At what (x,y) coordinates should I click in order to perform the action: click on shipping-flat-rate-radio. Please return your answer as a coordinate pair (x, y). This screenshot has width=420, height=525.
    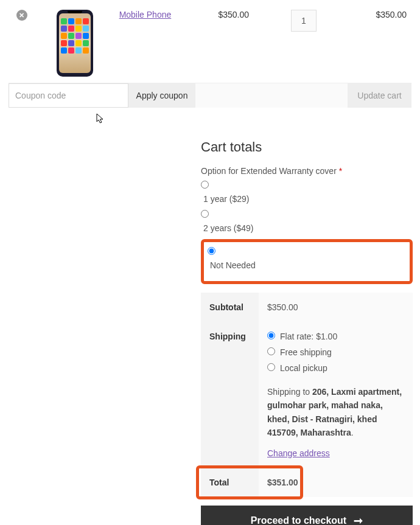
    Looking at the image, I should click on (271, 336).